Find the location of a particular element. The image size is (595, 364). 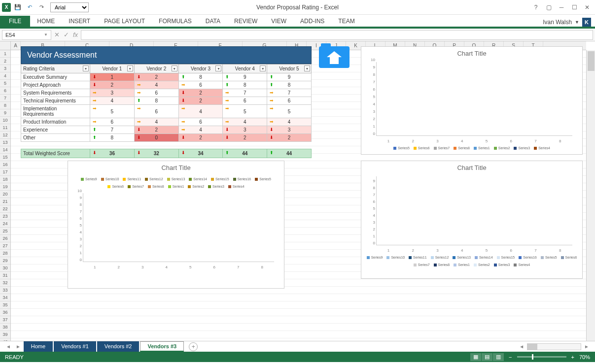

ribbon-tab-formulas: FORMULAS is located at coordinates (175, 21).